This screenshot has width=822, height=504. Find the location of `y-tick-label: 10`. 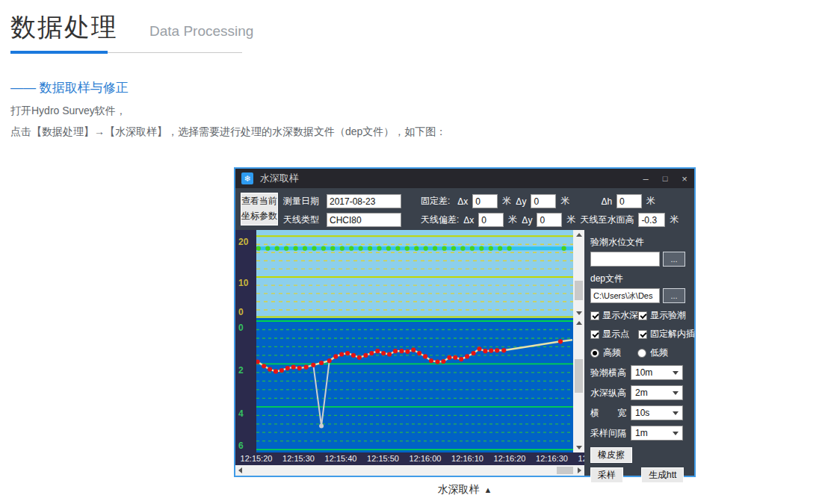

y-tick-label: 10 is located at coordinates (244, 283).